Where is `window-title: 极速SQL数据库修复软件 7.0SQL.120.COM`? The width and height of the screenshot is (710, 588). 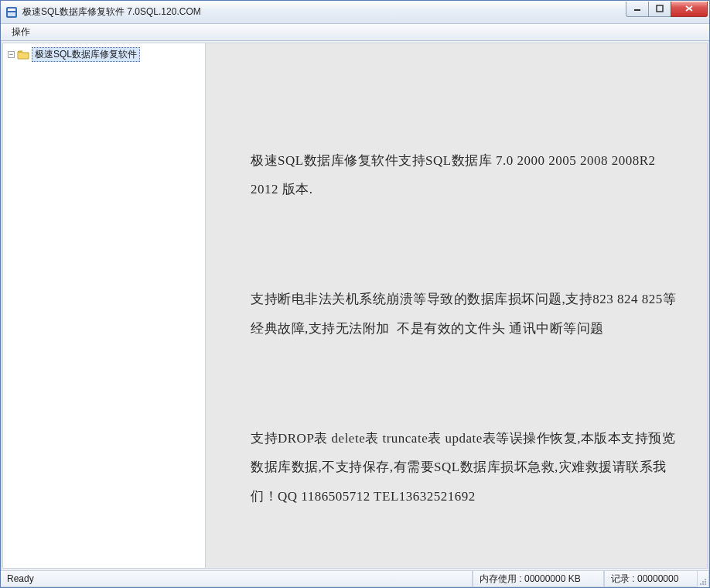 window-title: 极速SQL数据库修复软件 7.0SQL.120.COM is located at coordinates (325, 12).